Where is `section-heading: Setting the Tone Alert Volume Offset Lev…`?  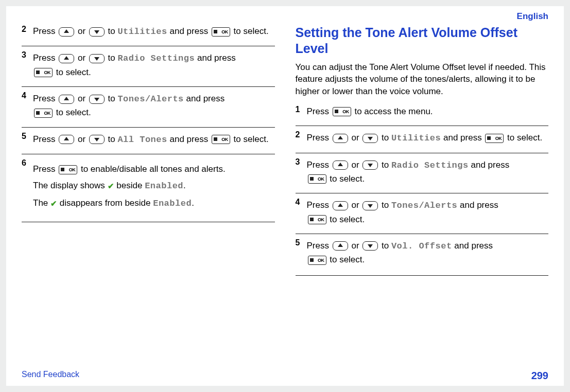
section-heading: Setting the Tone Alert Volume Offset Lev… is located at coordinates (422, 41).